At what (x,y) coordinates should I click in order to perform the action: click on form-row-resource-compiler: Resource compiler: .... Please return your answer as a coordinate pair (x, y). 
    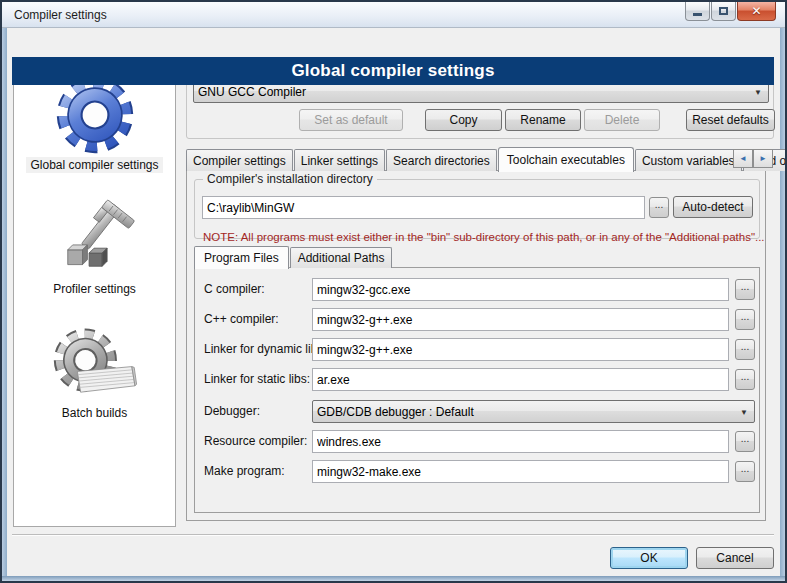
    Looking at the image, I should click on (477, 442).